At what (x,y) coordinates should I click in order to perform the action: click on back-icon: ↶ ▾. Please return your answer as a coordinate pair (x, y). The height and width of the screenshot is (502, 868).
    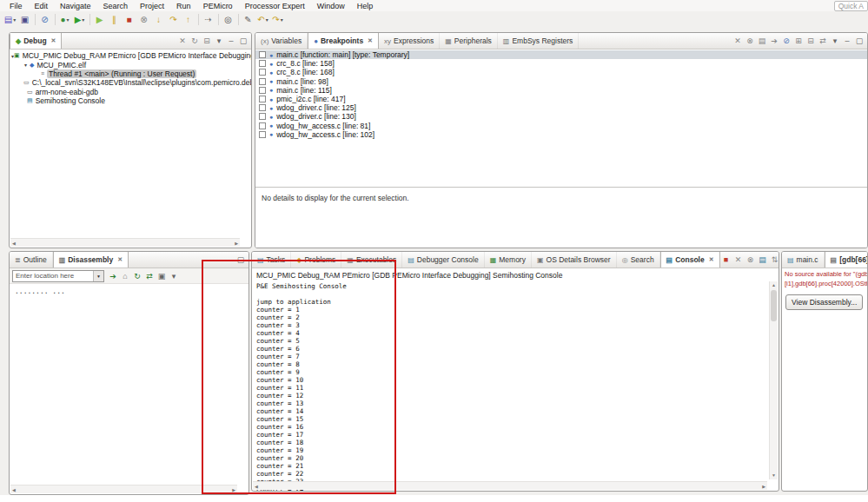
    Looking at the image, I should click on (262, 20).